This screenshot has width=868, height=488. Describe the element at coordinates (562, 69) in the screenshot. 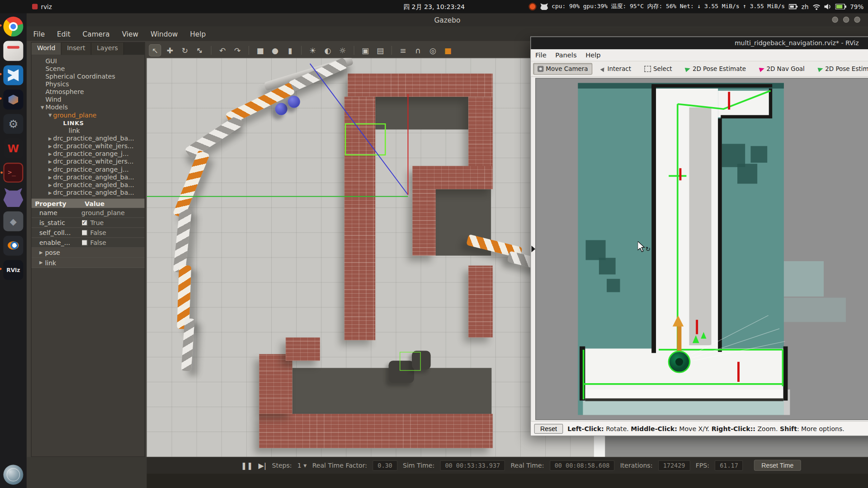

I see `move-camera-tool: Move Camera` at that location.